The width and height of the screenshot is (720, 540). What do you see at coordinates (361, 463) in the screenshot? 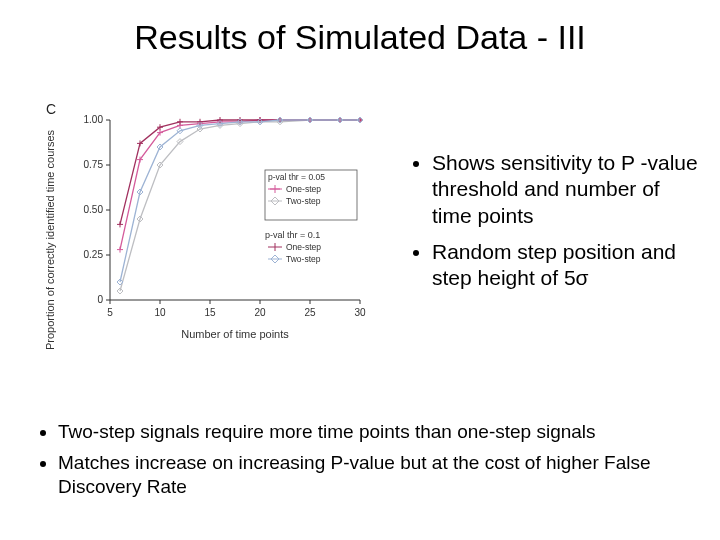
I see `bottom-bullet-list: Two-step signals require more time point…` at bounding box center [361, 463].